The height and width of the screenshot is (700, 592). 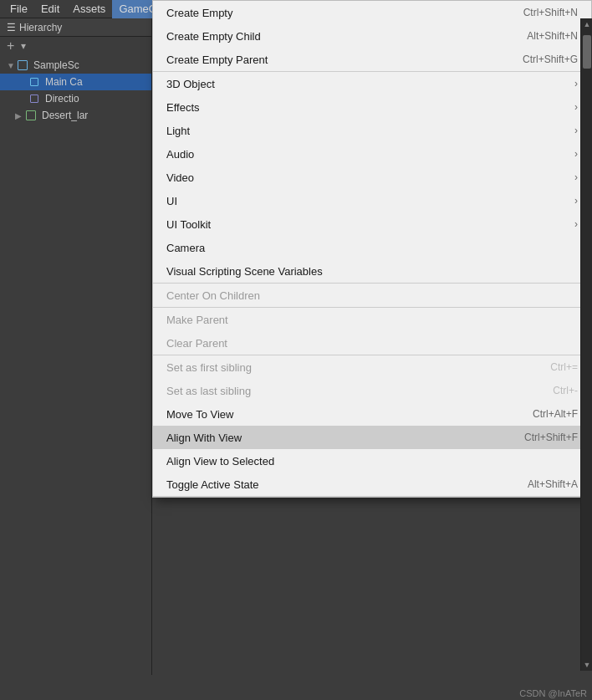 What do you see at coordinates (372, 248) in the screenshot?
I see `menu-item-camera: Camera` at bounding box center [372, 248].